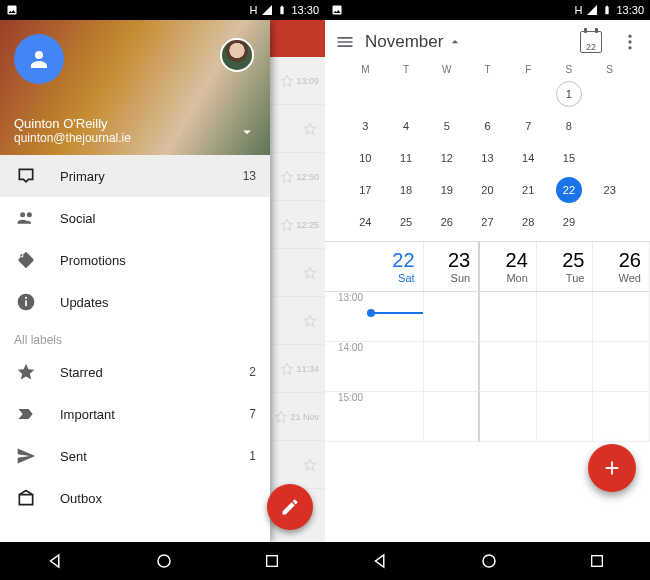  What do you see at coordinates (154, 372) in the screenshot?
I see `drawer-item-label: Starred` at bounding box center [154, 372].